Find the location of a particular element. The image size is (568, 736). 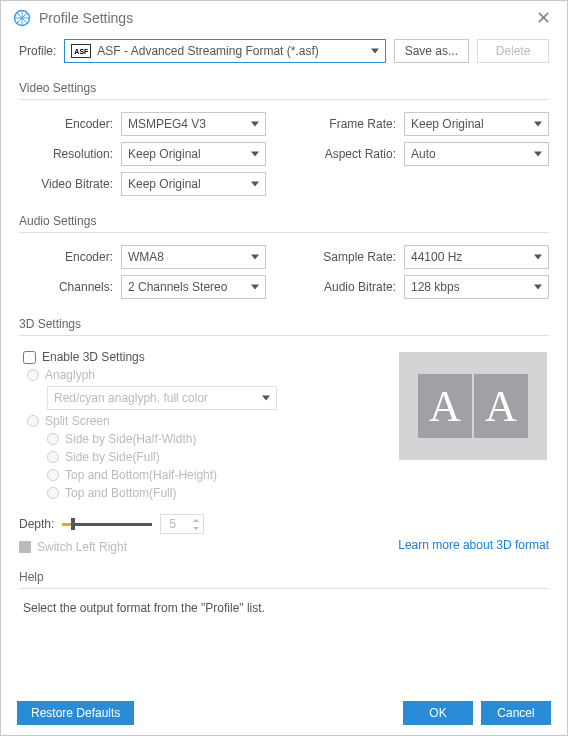

enable-3d-input is located at coordinates (30, 358).